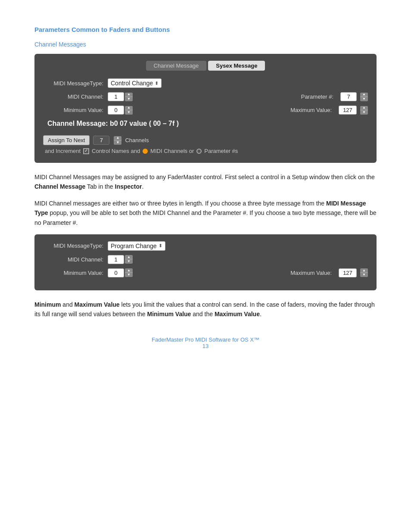 Image resolution: width=411 pixels, height=532 pixels. Describe the element at coordinates (237, 65) in the screenshot. I see `tab-sysex-message: Sysex Message` at that location.